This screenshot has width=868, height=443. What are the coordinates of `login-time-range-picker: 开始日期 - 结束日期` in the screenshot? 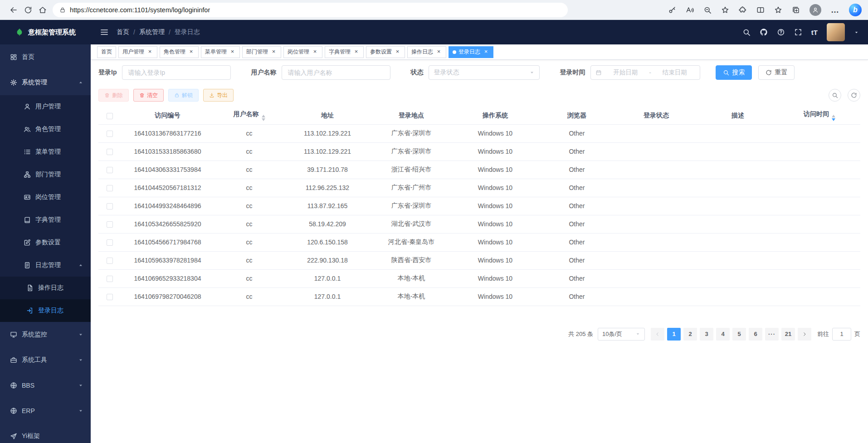 It's located at (645, 73).